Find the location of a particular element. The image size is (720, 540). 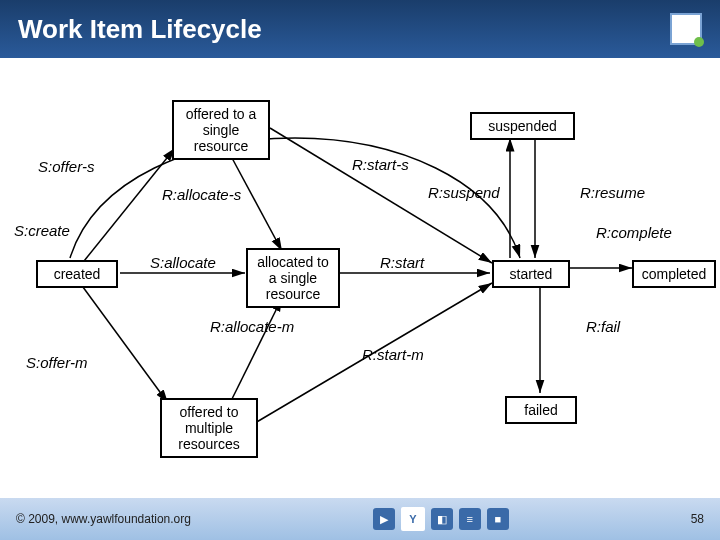

edge-start-s: R:start-s is located at coordinates (380, 164).